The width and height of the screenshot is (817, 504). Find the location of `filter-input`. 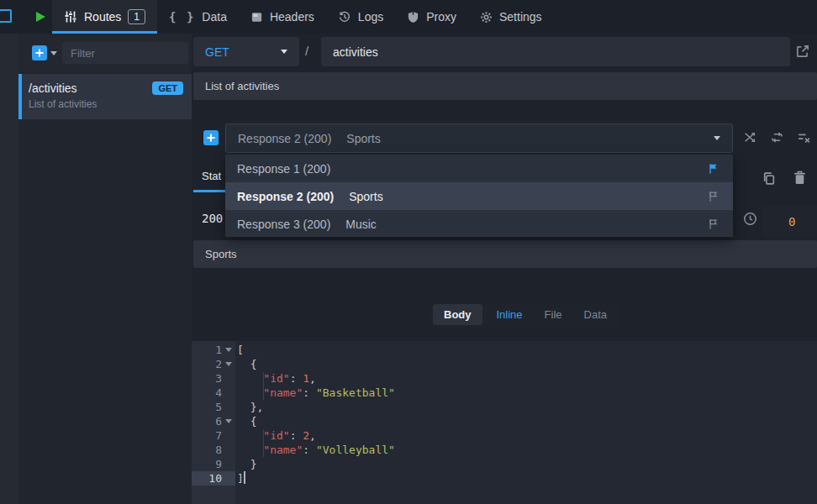

filter-input is located at coordinates (125, 53).